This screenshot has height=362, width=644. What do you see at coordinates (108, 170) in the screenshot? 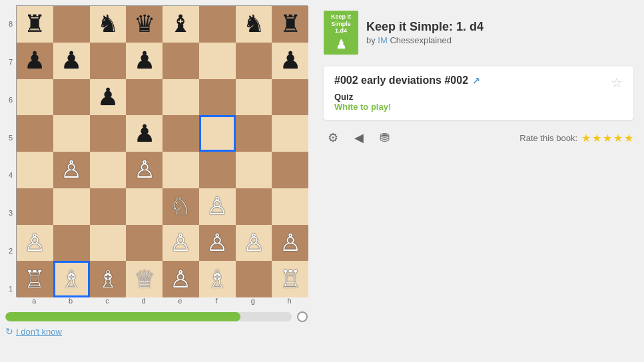
I see `square-c4` at bounding box center [108, 170].